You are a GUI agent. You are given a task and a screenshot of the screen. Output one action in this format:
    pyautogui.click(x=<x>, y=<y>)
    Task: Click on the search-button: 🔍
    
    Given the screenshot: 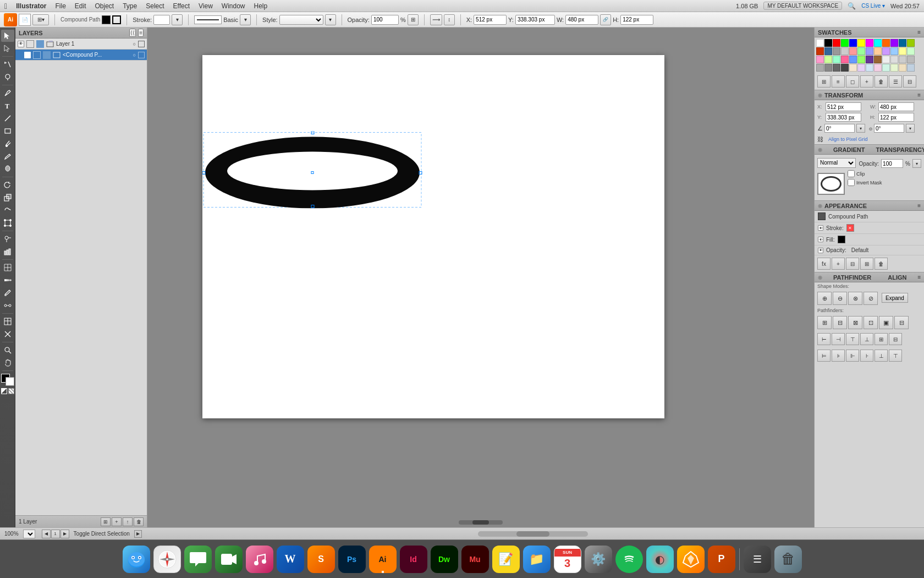 What is the action you would take?
    pyautogui.click(x=851, y=6)
    